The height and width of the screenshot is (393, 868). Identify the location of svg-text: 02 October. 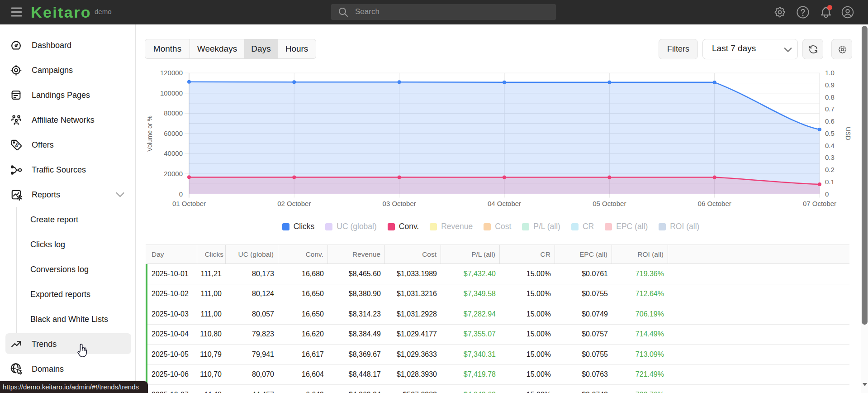
(294, 204).